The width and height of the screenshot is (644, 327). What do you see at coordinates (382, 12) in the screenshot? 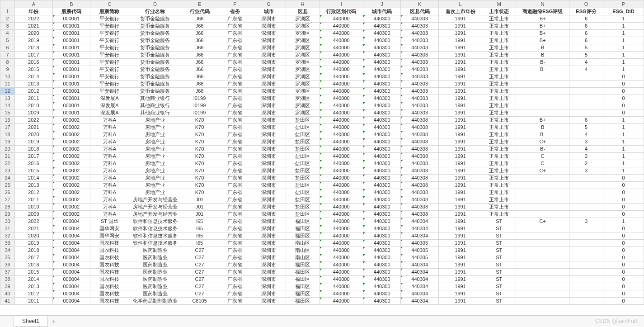
I see `header-cell: 城市代码` at bounding box center [382, 12].